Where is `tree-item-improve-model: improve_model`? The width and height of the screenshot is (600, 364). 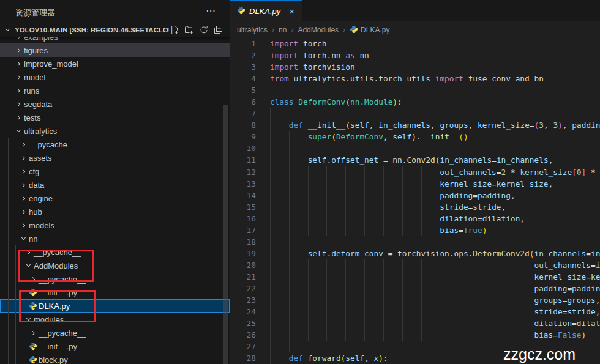
tree-item-improve-model: improve_model is located at coordinates (115, 64).